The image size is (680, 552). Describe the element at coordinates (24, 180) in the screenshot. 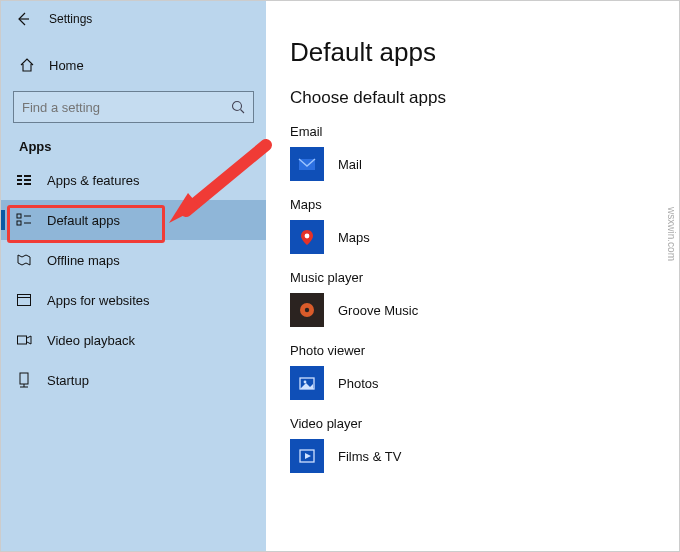

I see `apps-features-icon` at that location.